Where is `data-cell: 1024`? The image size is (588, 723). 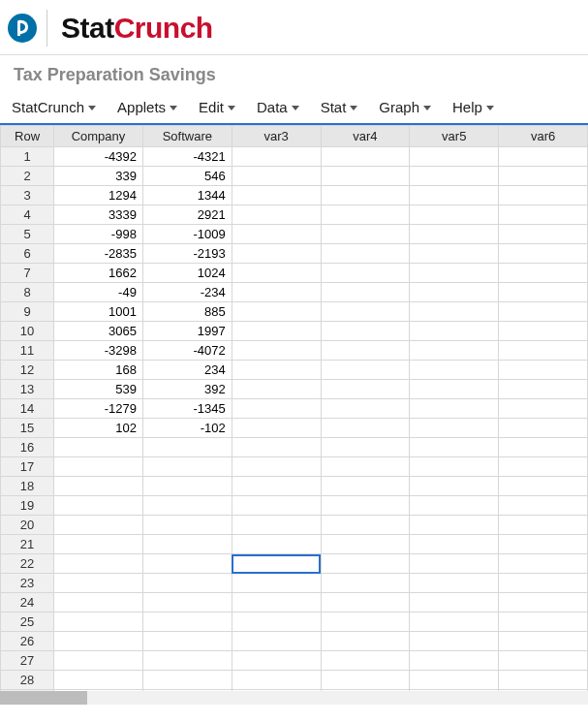 data-cell: 1024 is located at coordinates (187, 273).